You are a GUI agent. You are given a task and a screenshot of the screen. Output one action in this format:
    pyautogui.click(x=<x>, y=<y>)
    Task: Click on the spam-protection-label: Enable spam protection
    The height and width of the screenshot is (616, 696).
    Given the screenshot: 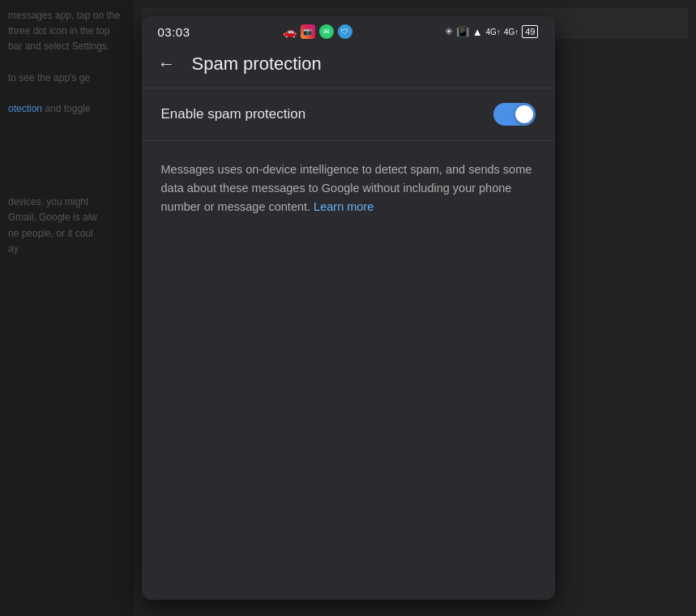 What is the action you would take?
    pyautogui.click(x=233, y=114)
    